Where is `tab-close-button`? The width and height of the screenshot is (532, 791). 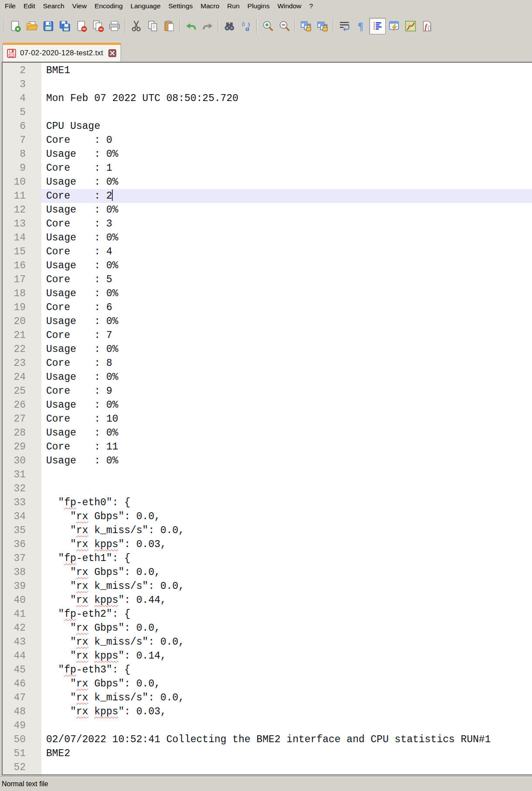
tab-close-button is located at coordinates (112, 53).